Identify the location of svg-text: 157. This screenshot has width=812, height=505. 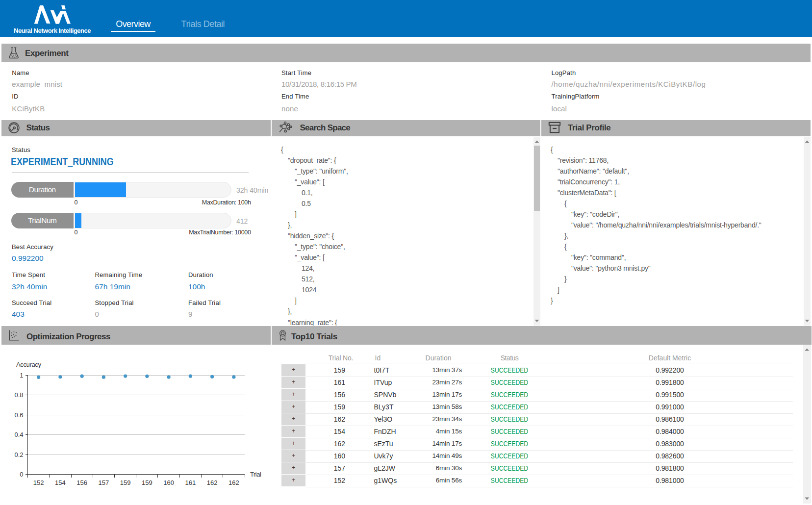
(104, 482).